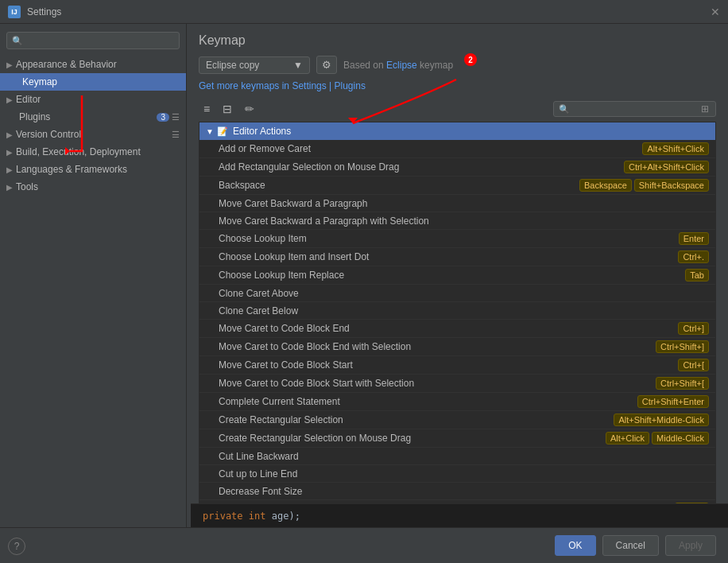 The width and height of the screenshot is (728, 563). Describe the element at coordinates (448, 257) in the screenshot. I see `action-name: Choose Lookup Item and Insert Dot` at that location.